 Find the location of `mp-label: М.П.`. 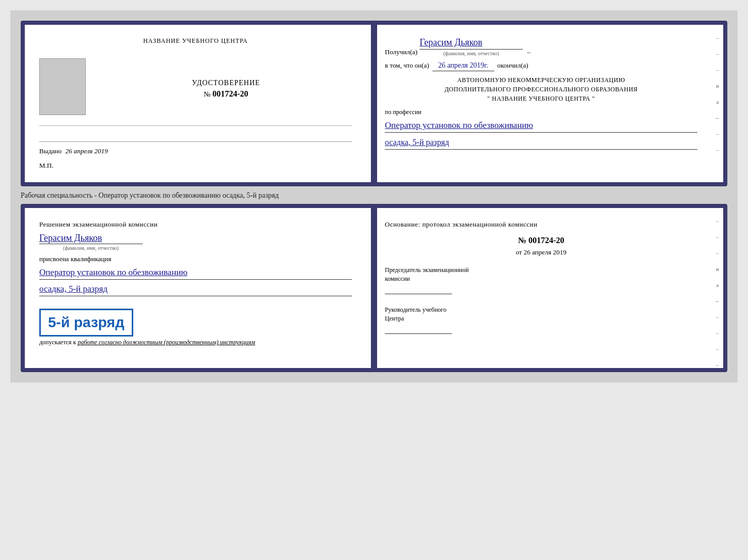

mp-label: М.П. is located at coordinates (195, 166).